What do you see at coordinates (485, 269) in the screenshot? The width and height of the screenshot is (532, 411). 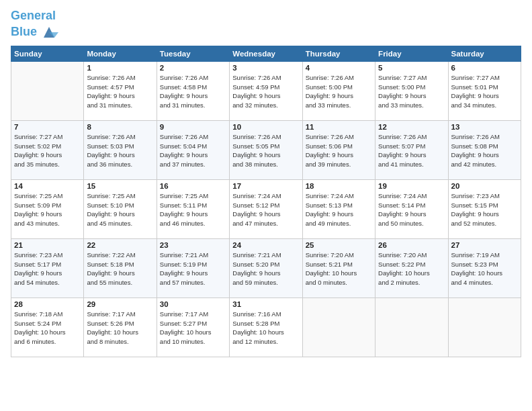 I see `day-info: Sunrise: 7:19 AMSunset: 5:23 PMDaylight:…` at bounding box center [485, 269].